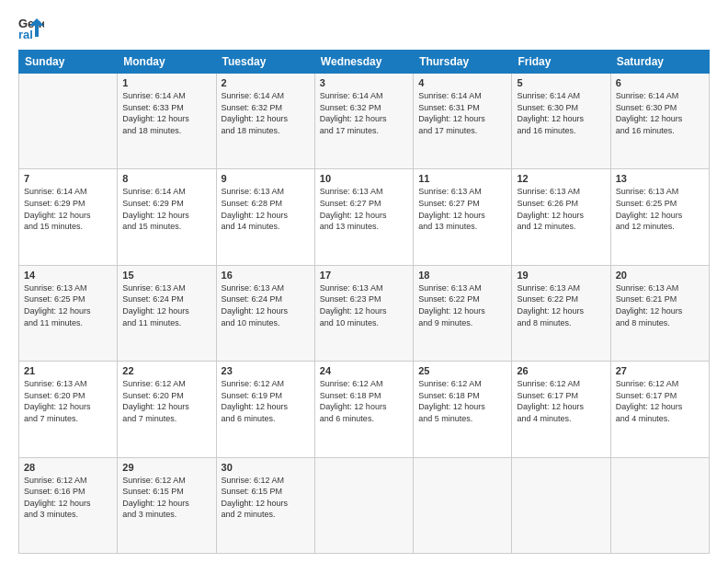 Image resolution: width=728 pixels, height=563 pixels. I want to click on calendar-cell: 3Sunrise: 6:14 AMSunset: 6:32 PMDaylight…, so click(364, 121).